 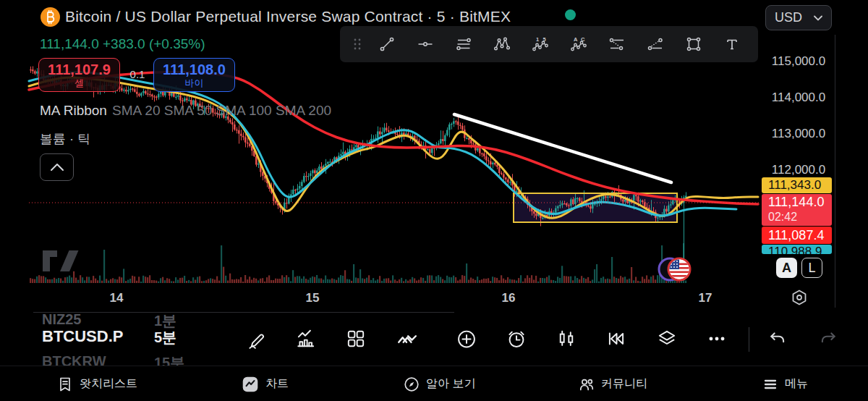 I want to click on x-axis-tick: 16, so click(x=509, y=298).